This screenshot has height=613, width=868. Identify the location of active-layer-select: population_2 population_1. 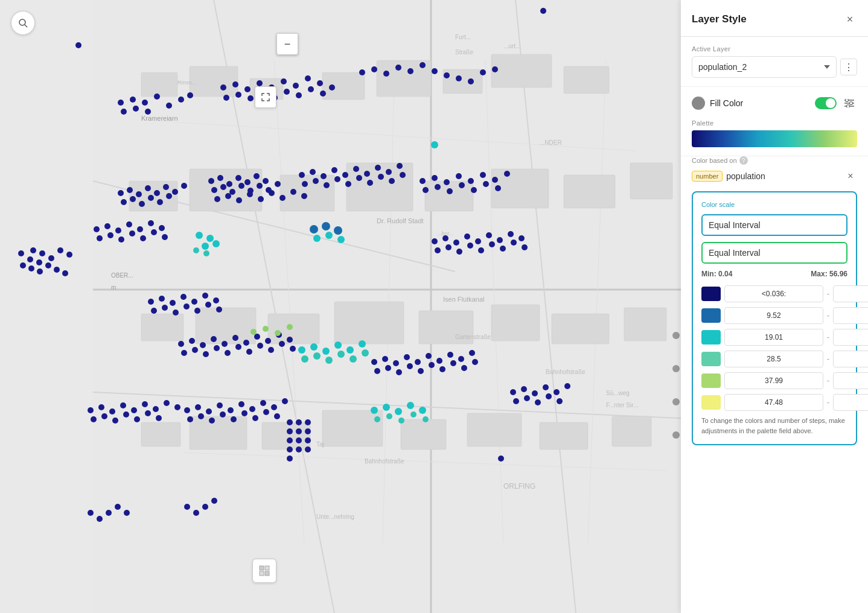
(764, 67).